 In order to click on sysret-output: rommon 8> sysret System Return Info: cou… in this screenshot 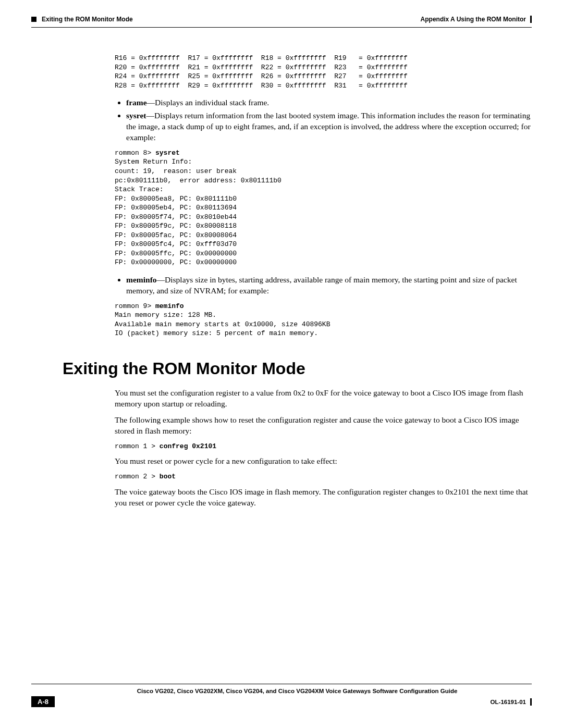, I will do `click(323, 208)`.